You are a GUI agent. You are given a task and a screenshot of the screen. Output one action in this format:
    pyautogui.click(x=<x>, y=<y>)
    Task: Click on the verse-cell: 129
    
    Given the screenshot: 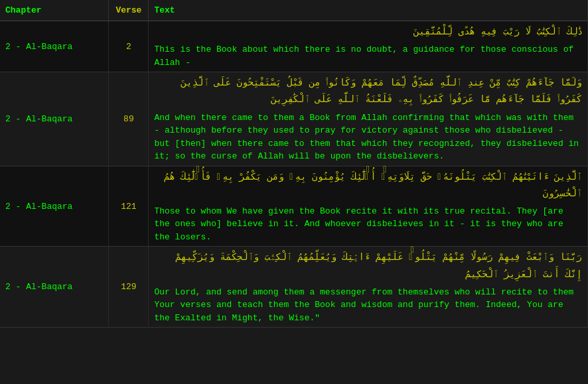 What is the action you would take?
    pyautogui.click(x=129, y=287)
    